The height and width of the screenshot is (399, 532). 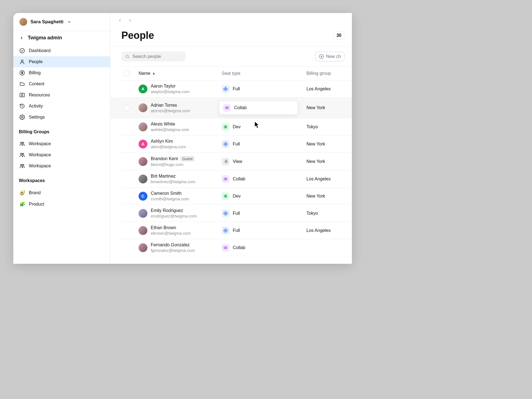 I want to click on sidebar-item-label: Content, so click(x=37, y=84).